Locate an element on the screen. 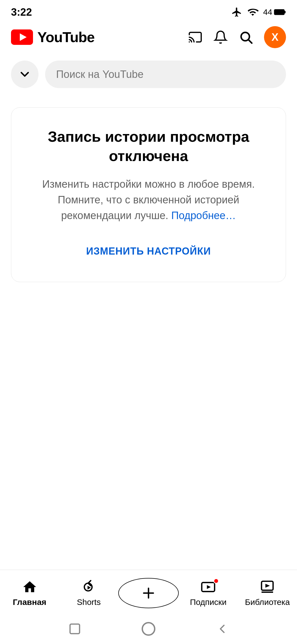 Image resolution: width=297 pixels, height=644 pixels. battery-icon is located at coordinates (280, 12).